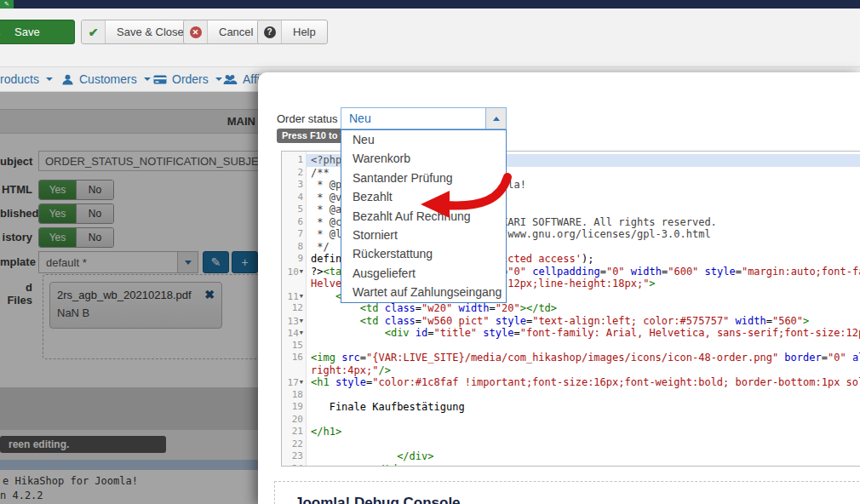 This screenshot has width=860, height=504. I want to click on users-icon, so click(230, 80).